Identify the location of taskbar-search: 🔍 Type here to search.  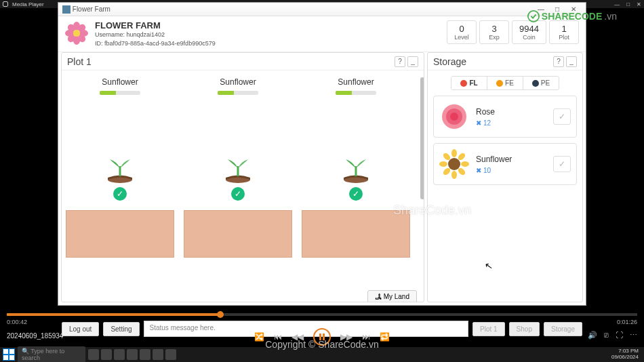
(52, 354).